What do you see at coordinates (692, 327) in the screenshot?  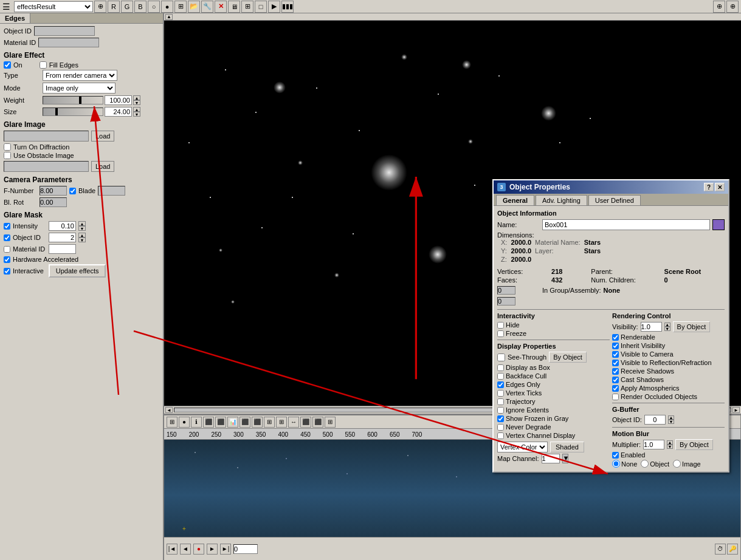 I see `render-by-obj-btn: By Object` at bounding box center [692, 327].